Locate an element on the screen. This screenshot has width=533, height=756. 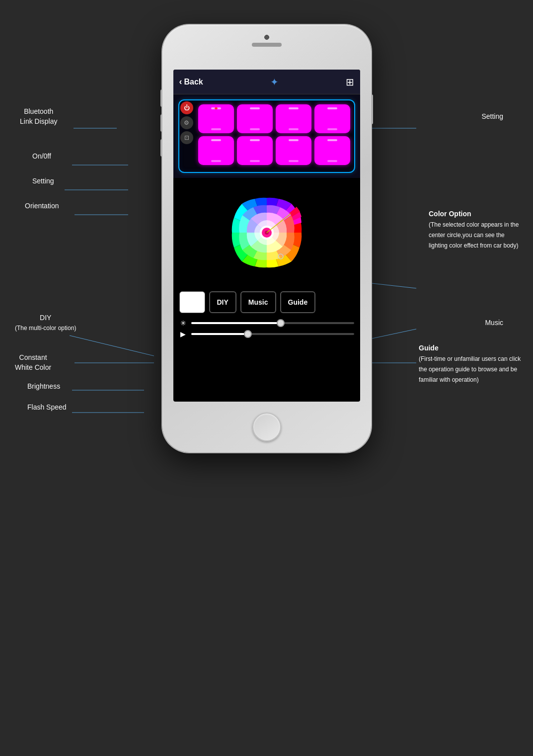
brightness-slider-row: ✳ is located at coordinates (267, 323).